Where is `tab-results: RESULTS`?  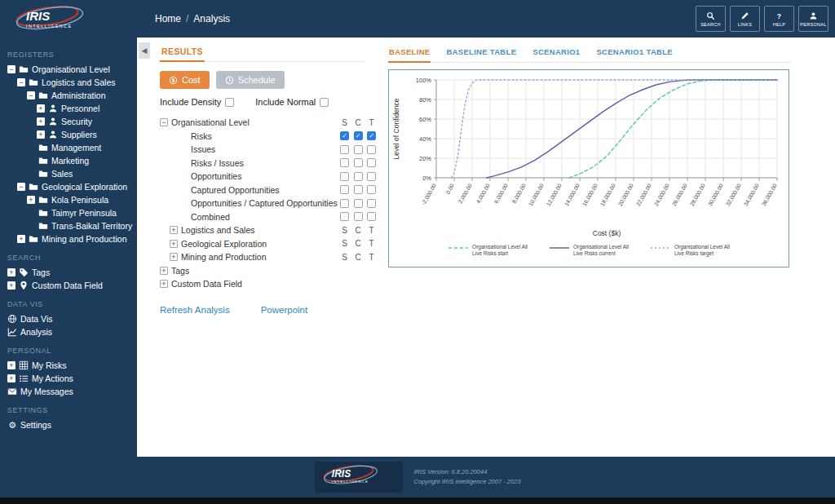
tab-results: RESULTS is located at coordinates (183, 53).